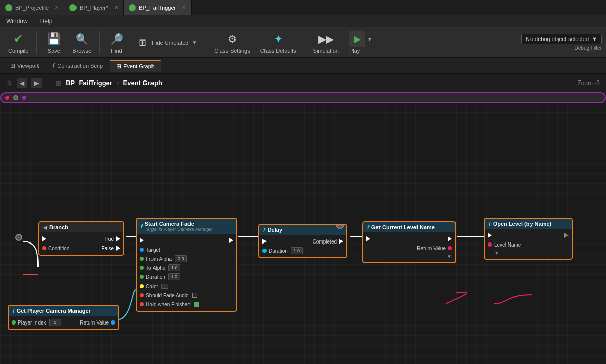  I want to click on ln-expand-arrow: ▼, so click(449, 256).